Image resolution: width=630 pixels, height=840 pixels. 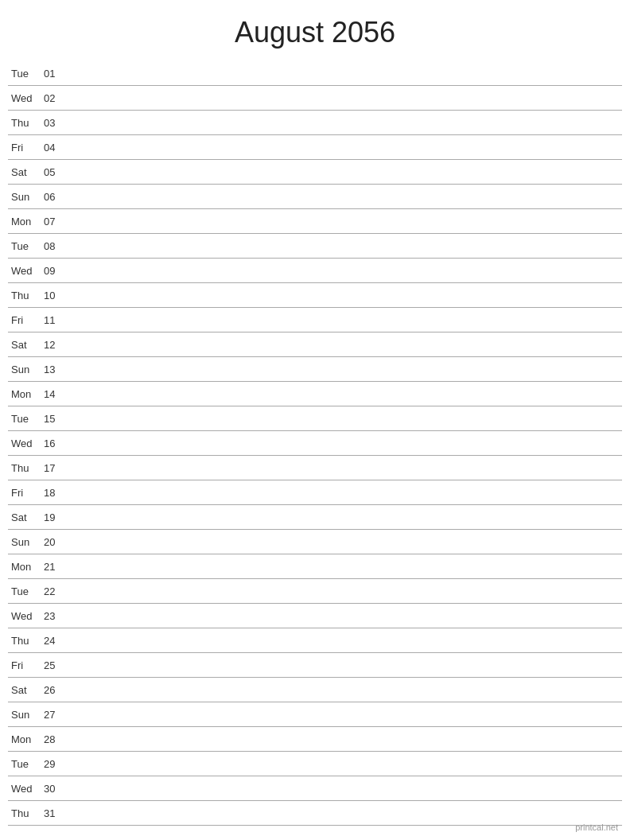 What do you see at coordinates (315, 444) in the screenshot?
I see `calendar-row: Wed16` at bounding box center [315, 444].